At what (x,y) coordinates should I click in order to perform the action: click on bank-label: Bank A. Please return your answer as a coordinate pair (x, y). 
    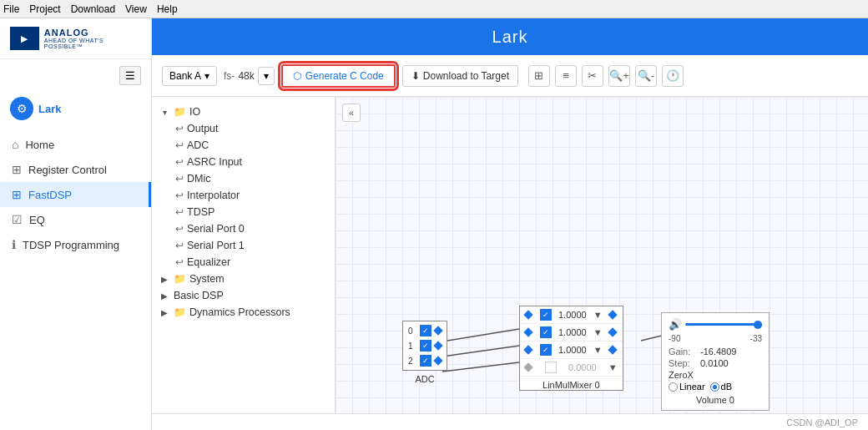
    Looking at the image, I should click on (185, 76).